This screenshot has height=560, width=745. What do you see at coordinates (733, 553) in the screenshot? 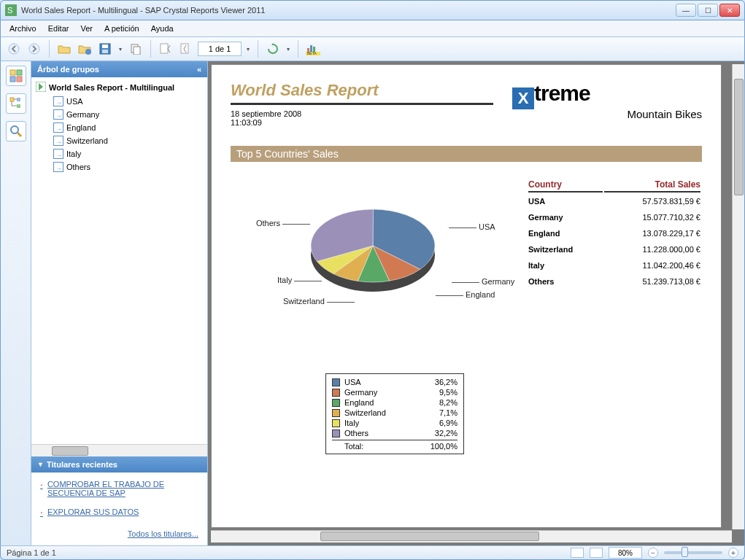
I see `zoom-in-button: +` at bounding box center [733, 553].